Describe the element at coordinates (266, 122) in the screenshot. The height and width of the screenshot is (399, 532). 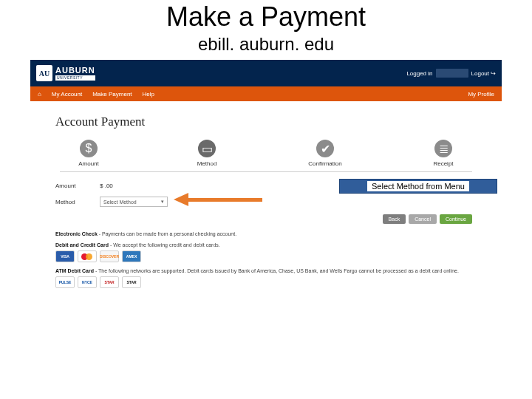
I see `page-title: Account Payment` at that location.